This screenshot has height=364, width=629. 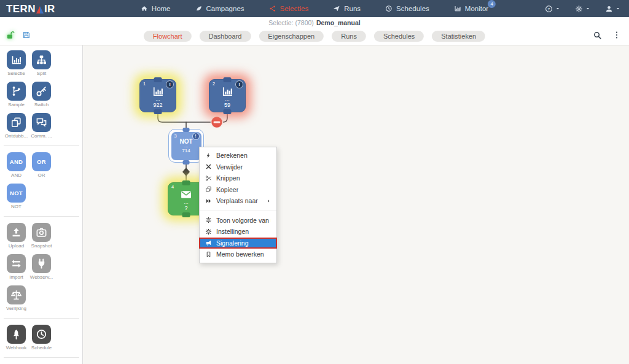 What do you see at coordinates (199, 9) in the screenshot?
I see `leaf-icon` at bounding box center [199, 9].